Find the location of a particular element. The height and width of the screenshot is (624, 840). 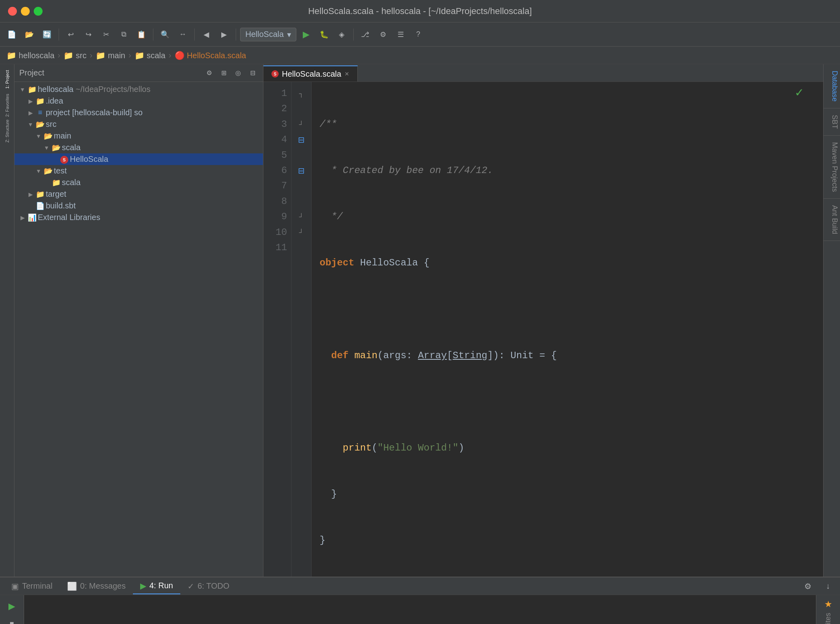

breadcrumb: 📁 helloscala › 📁 src › 📁 main › 📁 scala … is located at coordinates (420, 55).